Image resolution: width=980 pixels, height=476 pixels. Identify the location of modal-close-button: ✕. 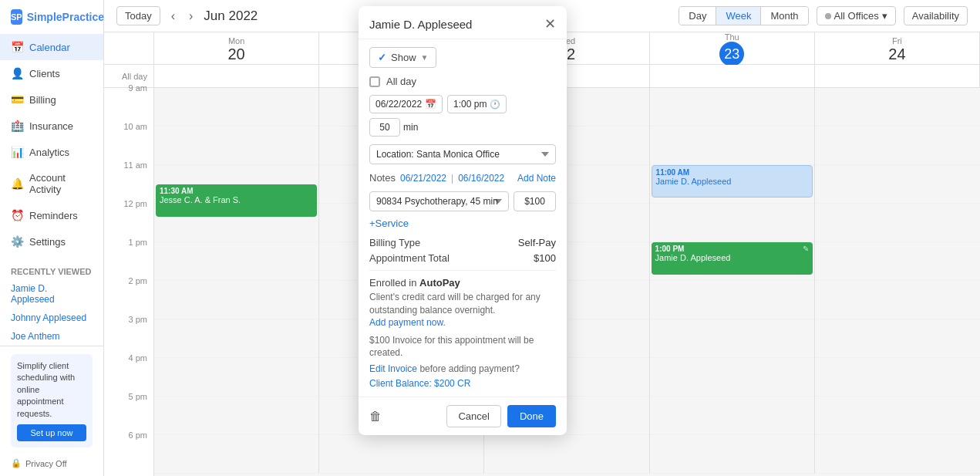
(551, 24).